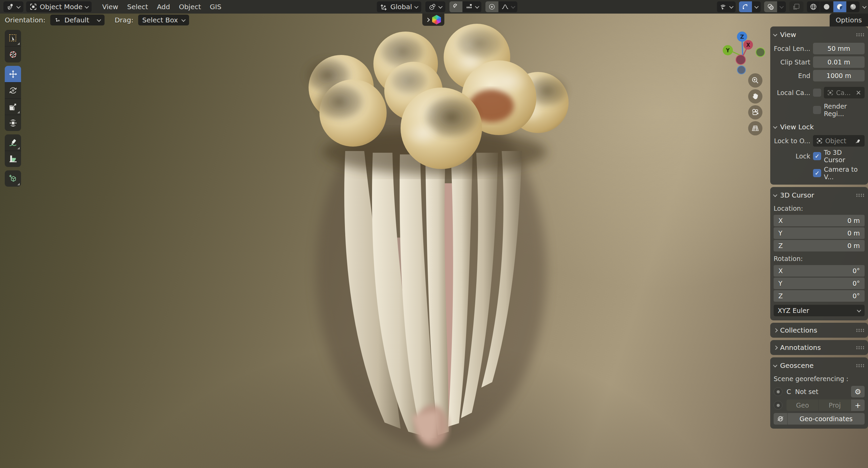  I want to click on perspective-toggle-button, so click(755, 128).